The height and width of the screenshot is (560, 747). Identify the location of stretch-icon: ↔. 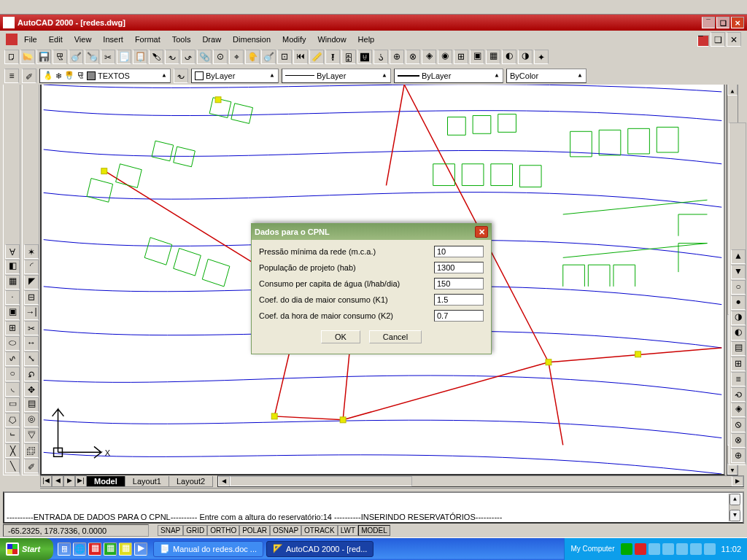
(31, 343).